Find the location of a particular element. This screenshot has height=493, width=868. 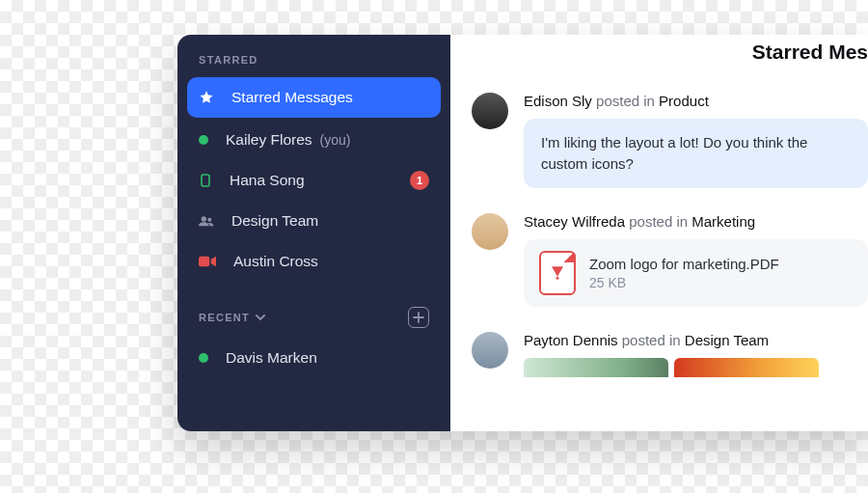

you-marker: (you) is located at coordinates (336, 140).